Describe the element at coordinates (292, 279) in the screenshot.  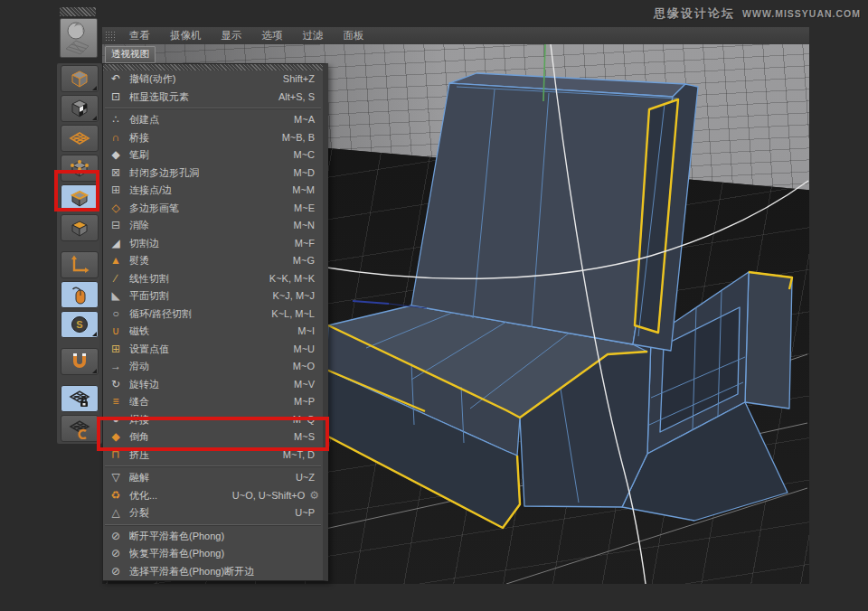
I see `menu-item-shortcut: K~K, M~K` at that location.